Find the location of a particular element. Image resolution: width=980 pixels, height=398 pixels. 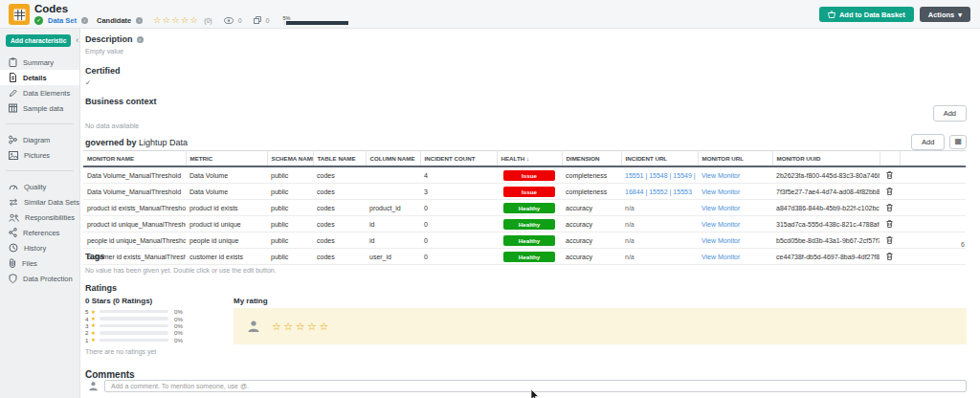

monitor-name-cell: product id exists_ManualThreshold is located at coordinates (134, 209).